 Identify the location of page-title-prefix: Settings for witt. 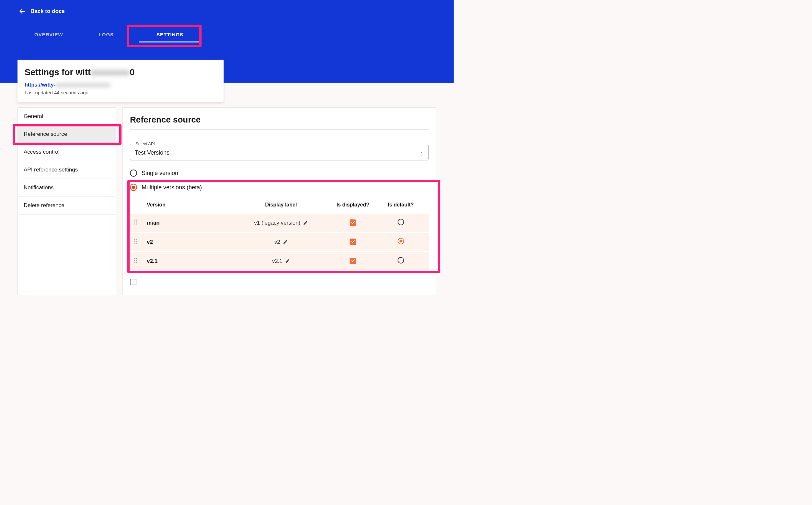
(58, 72).